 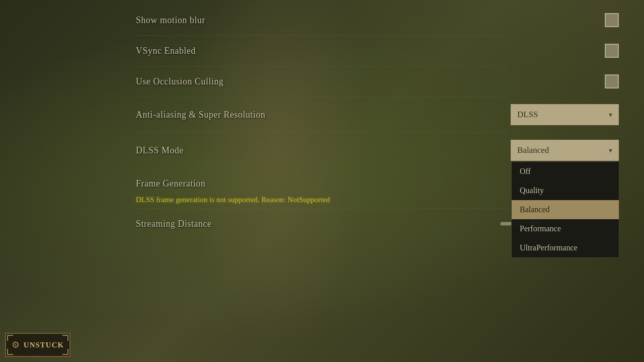 I want to click on dlss-option-off: Off, so click(x=566, y=171).